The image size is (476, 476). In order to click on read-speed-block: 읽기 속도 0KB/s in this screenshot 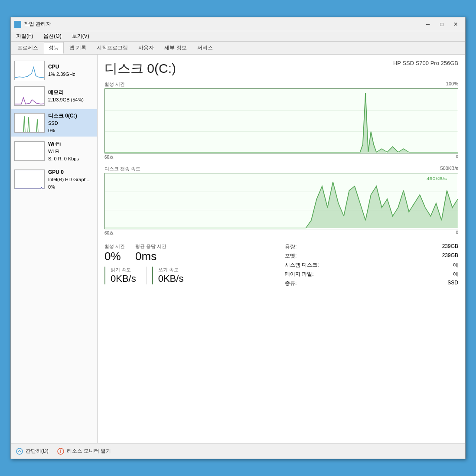, I will do `click(123, 276)`.